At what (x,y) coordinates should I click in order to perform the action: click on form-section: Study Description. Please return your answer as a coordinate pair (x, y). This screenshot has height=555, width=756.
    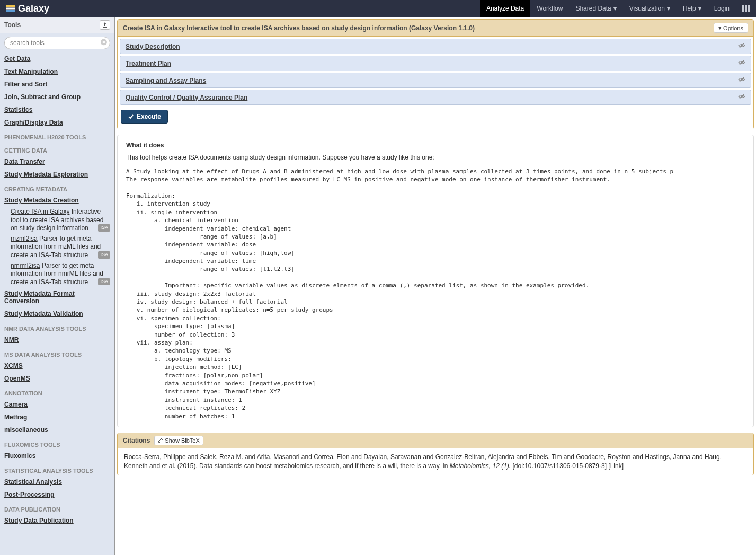
    Looking at the image, I should click on (435, 47).